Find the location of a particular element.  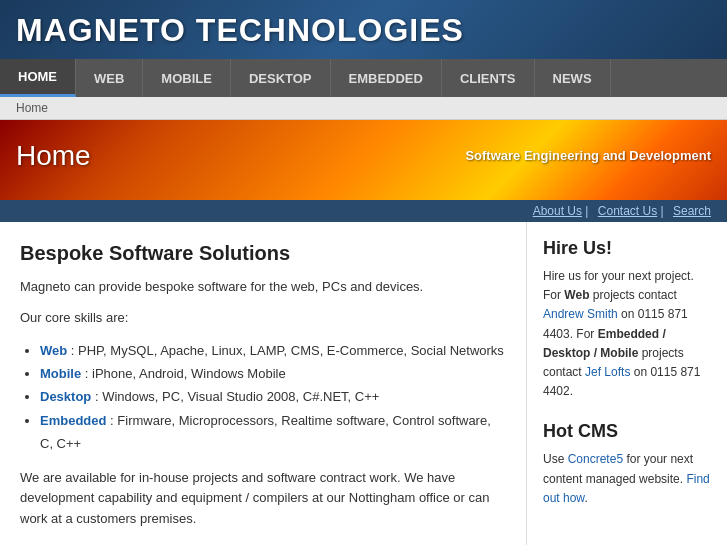

hire-section: Hire Us! Hire us for your next project. … is located at coordinates (627, 320).